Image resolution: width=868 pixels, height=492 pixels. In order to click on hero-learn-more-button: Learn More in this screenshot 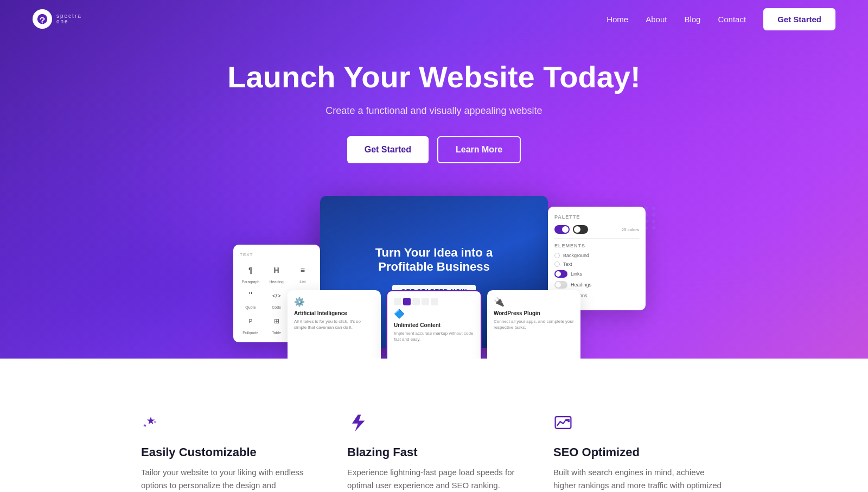, I will do `click(479, 150)`.